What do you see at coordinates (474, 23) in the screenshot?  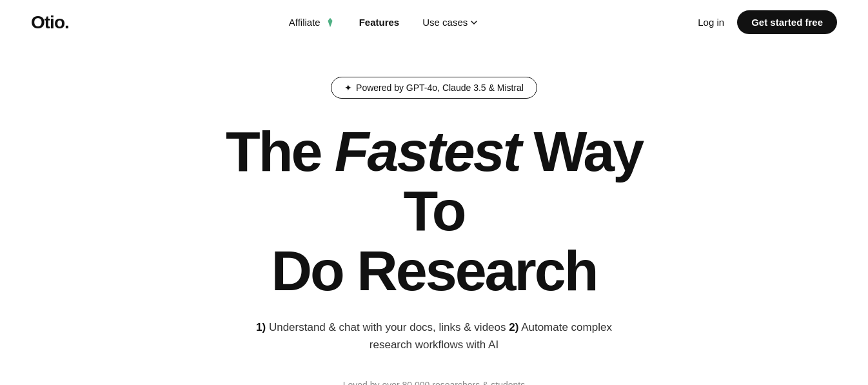 I see `chevron-down-icon` at bounding box center [474, 23].